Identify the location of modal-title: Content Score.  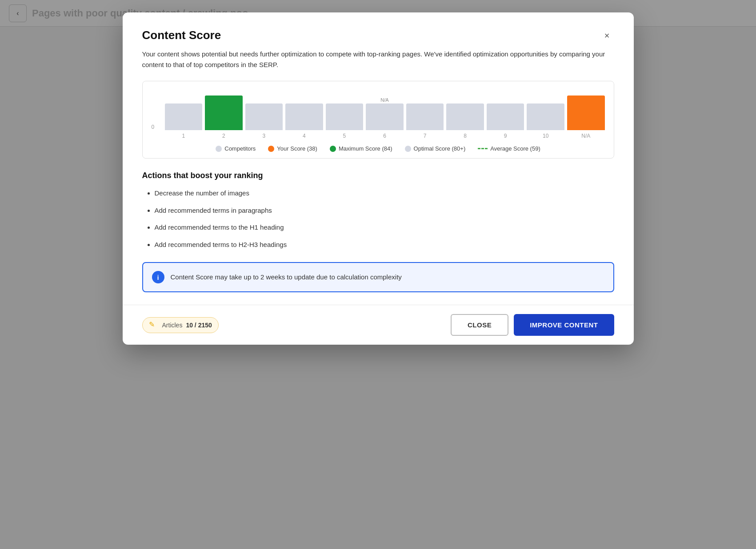
(182, 36).